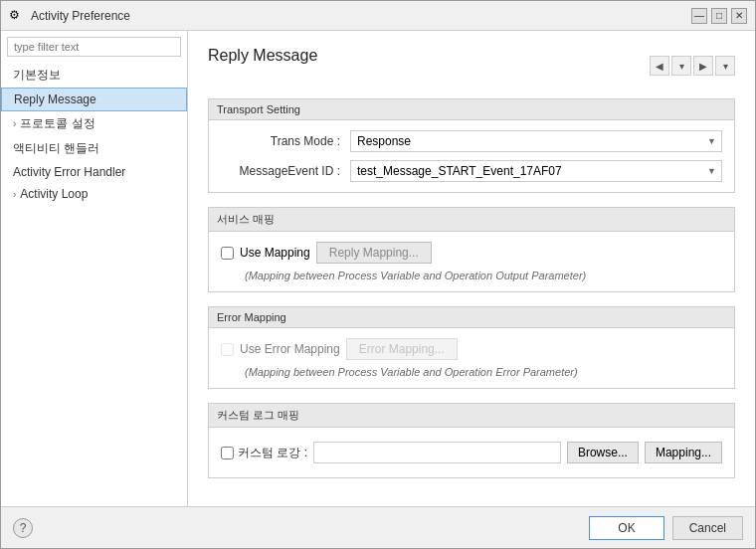  Describe the element at coordinates (54, 194) in the screenshot. I see `sidebar-item-label: Activity Loop` at that location.